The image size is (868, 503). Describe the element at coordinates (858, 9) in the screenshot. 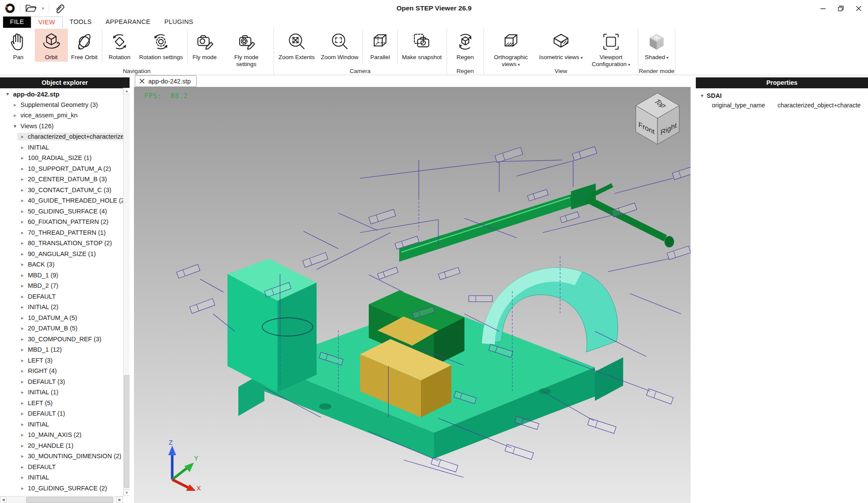

I see `close-button` at that location.